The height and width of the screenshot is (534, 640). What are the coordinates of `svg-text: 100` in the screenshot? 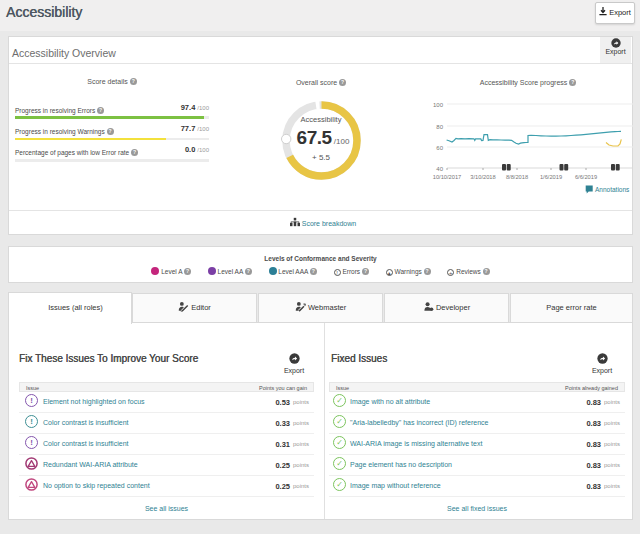 It's located at (438, 105).